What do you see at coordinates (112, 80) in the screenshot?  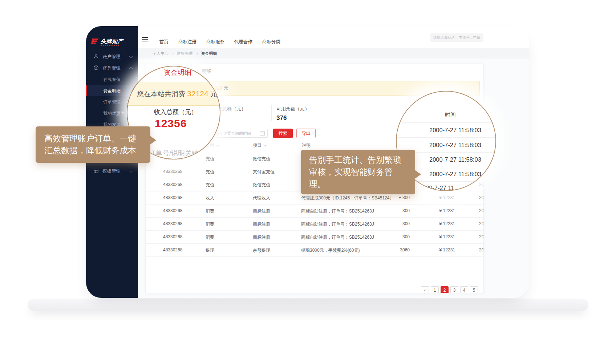 I see `sidebar-item-label: 在线充值` at bounding box center [112, 80].